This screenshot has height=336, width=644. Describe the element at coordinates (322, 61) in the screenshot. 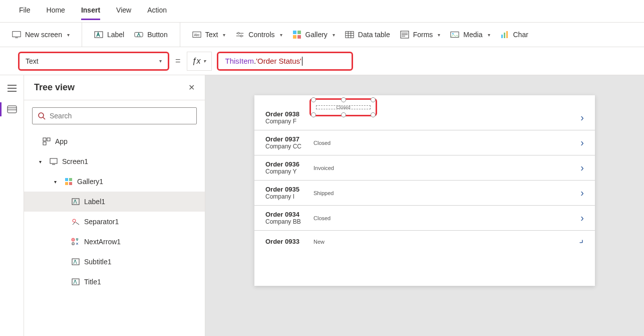

I see `formula-bar: Text ▾ = ƒx ▾ ThisItem.'Order Status'` at that location.